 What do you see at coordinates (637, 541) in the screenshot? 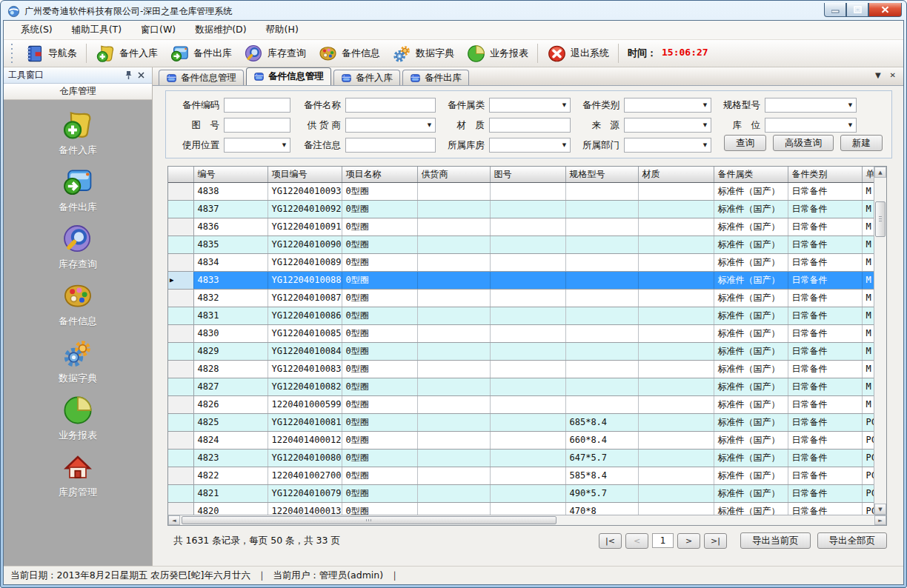
I see `page-prev-button: <` at bounding box center [637, 541].